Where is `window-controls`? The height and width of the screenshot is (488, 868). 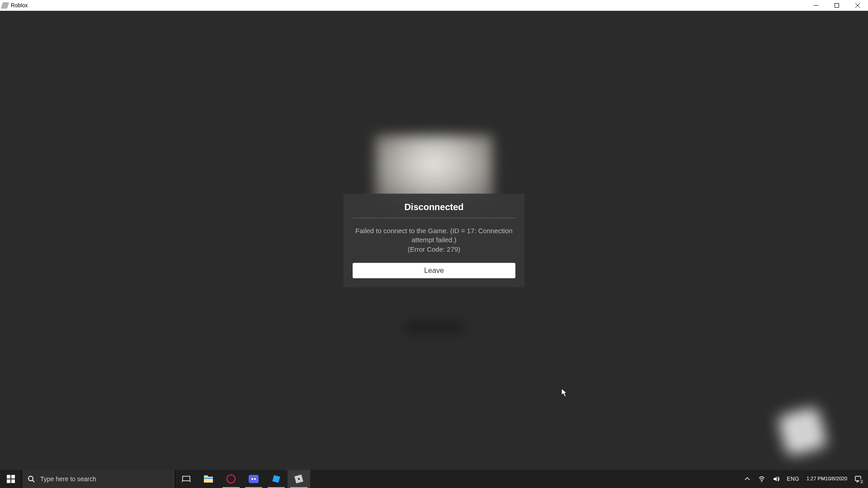 window-controls is located at coordinates (837, 5).